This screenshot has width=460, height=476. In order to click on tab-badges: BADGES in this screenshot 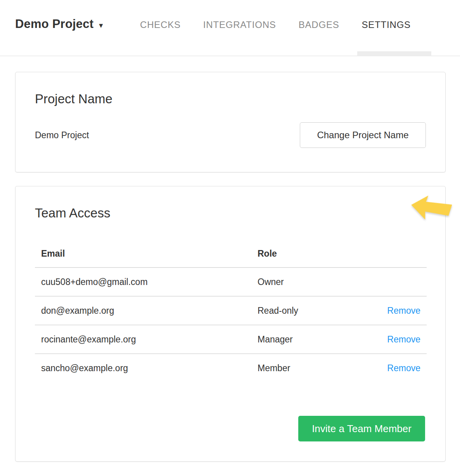, I will do `click(319, 25)`.